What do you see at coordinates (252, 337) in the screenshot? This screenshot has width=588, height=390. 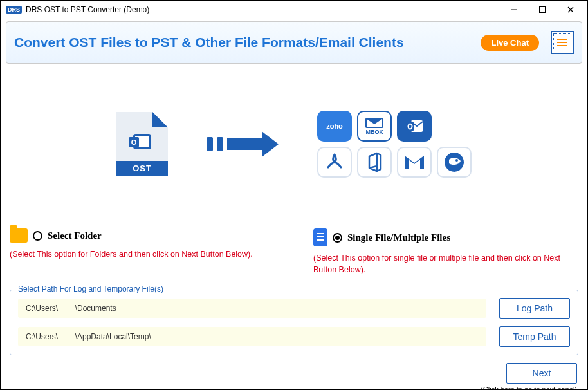 I see `temp-path-input` at bounding box center [252, 337].